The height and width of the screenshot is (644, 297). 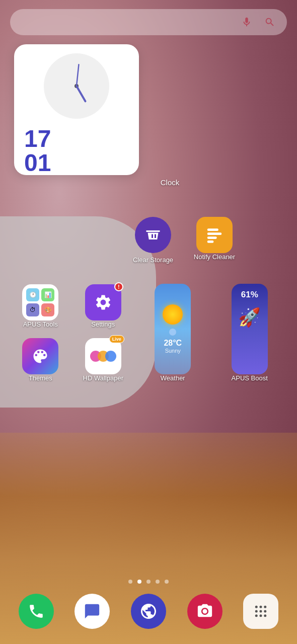 I want to click on app-apus-tools: 🕐 📊 ⏱ 🎨 APUS Tools, so click(x=40, y=306).